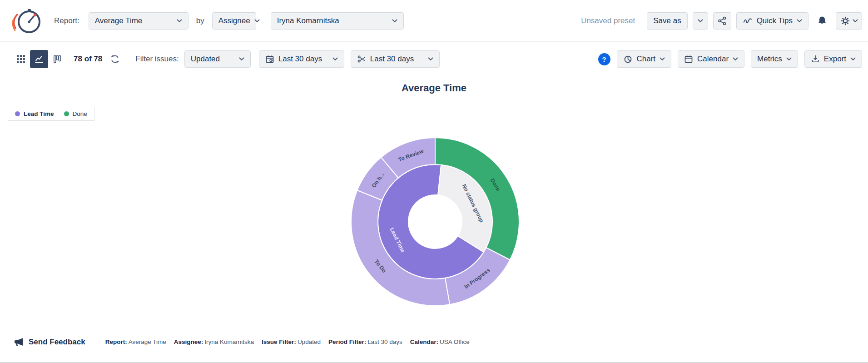 This screenshot has height=363, width=868. What do you see at coordinates (434, 342) in the screenshot?
I see `footer: Send Feedback Report:Average Time Assign…` at bounding box center [434, 342].